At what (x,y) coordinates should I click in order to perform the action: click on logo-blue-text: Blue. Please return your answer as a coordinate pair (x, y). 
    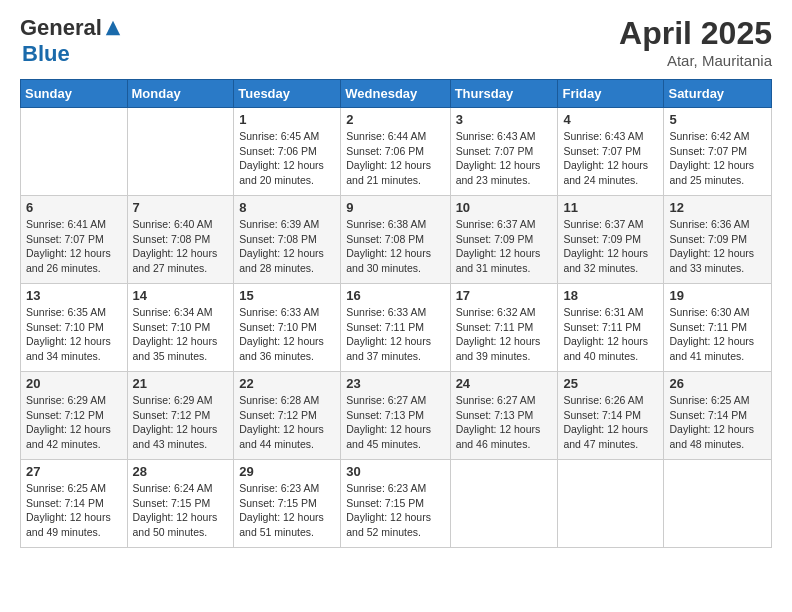
    Looking at the image, I should click on (46, 54).